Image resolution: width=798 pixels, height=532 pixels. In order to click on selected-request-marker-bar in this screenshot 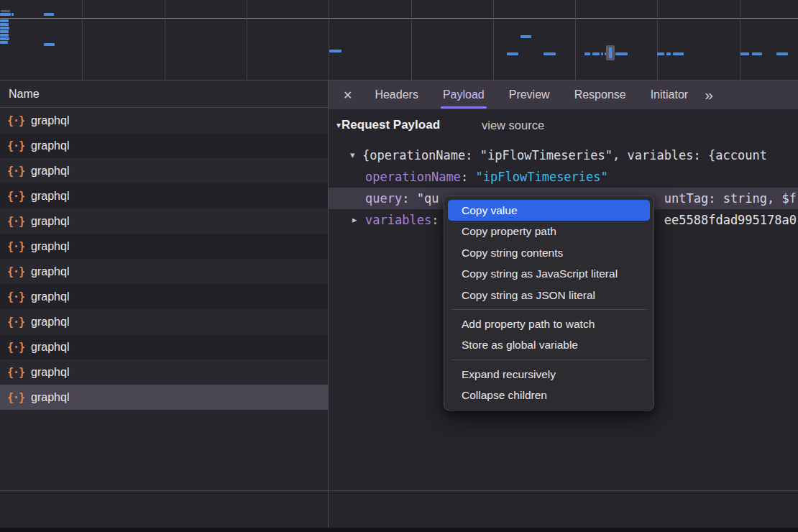, I will do `click(610, 53)`.